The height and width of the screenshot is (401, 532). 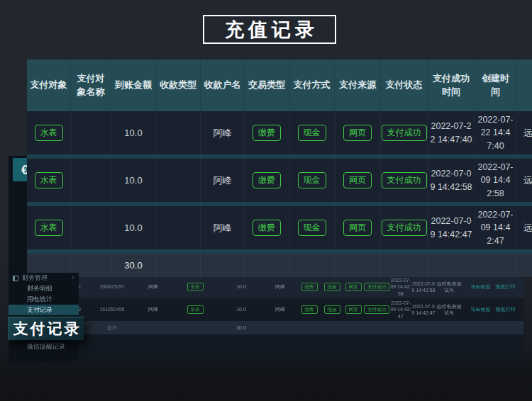 I want to click on page-title: 充值记录, so click(x=270, y=30).